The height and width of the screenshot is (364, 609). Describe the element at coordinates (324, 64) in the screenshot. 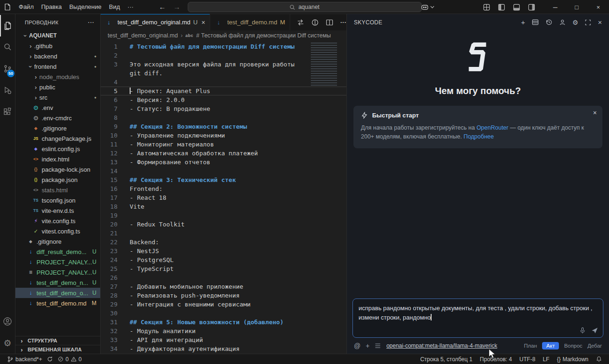

I see `minimap` at that location.